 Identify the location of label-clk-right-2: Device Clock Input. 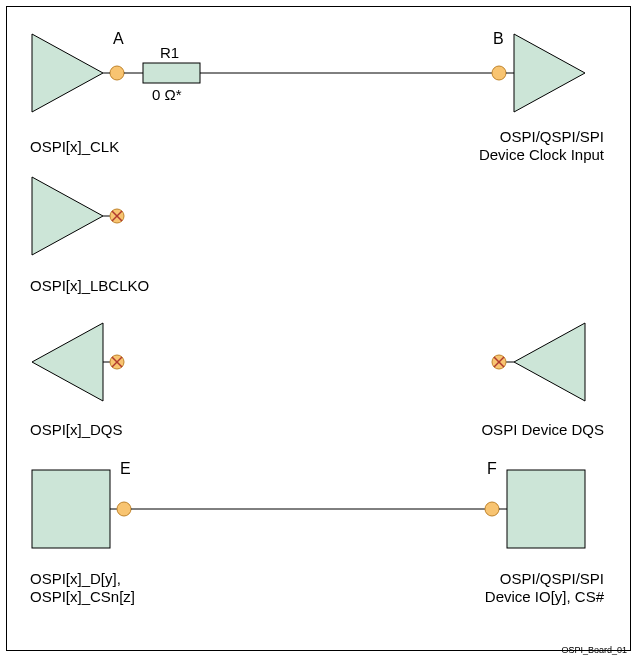
(542, 156).